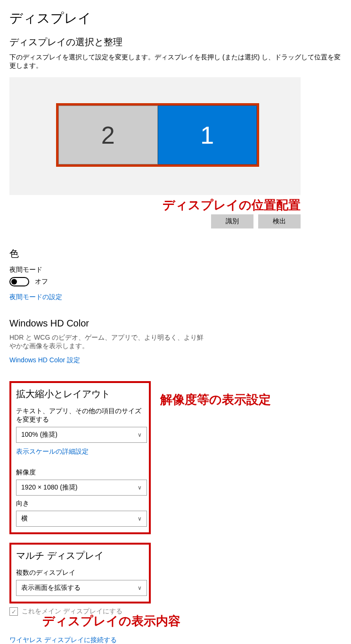  Describe the element at coordinates (45, 360) in the screenshot. I see `hd-color-settings-link: Windows HD Color 設定` at that location.